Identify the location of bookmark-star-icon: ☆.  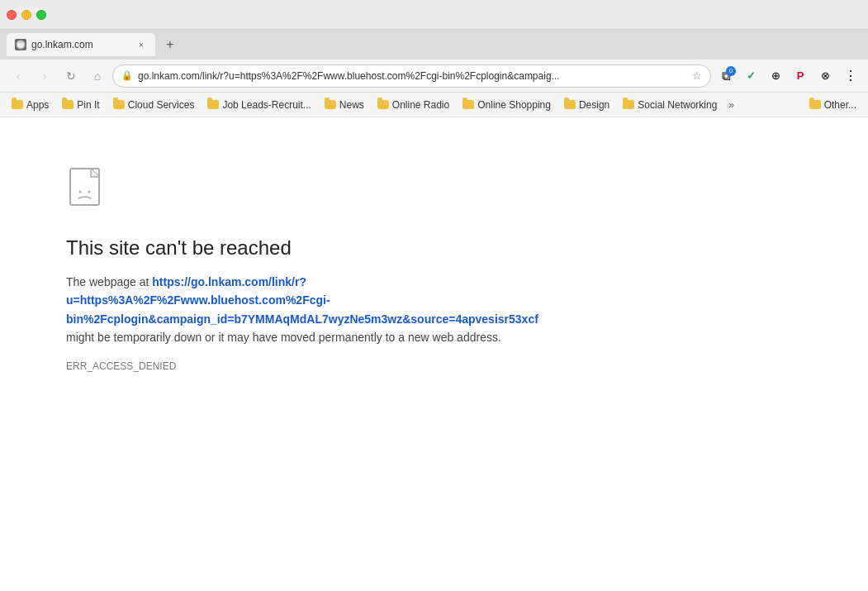
(697, 76).